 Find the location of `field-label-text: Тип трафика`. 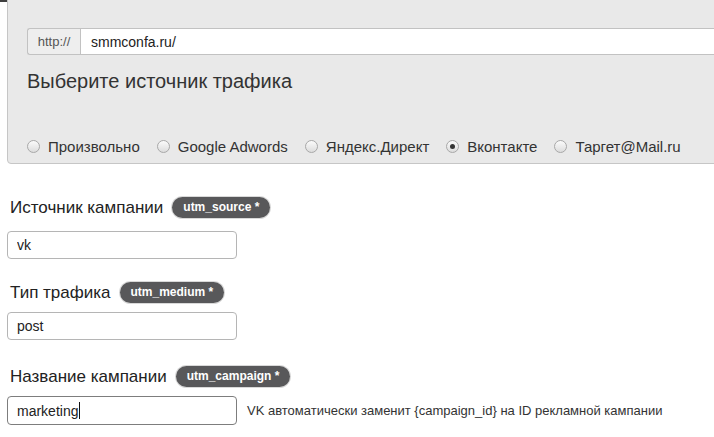

field-label-text: Тип трафика is located at coordinates (60, 293).